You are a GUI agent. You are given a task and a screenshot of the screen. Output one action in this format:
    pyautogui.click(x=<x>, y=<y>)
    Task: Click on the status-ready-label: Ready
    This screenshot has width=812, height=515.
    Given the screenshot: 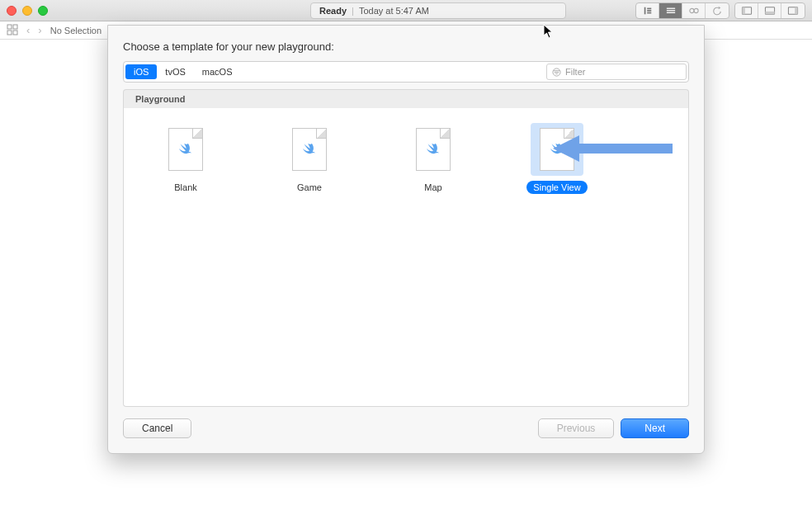 What is the action you would take?
    pyautogui.click(x=333, y=11)
    